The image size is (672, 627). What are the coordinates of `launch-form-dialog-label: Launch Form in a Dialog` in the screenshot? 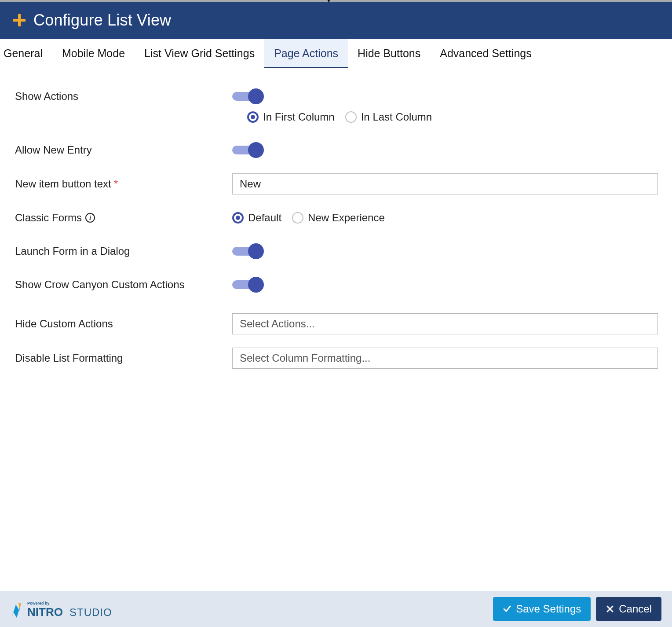 It's located at (124, 251).